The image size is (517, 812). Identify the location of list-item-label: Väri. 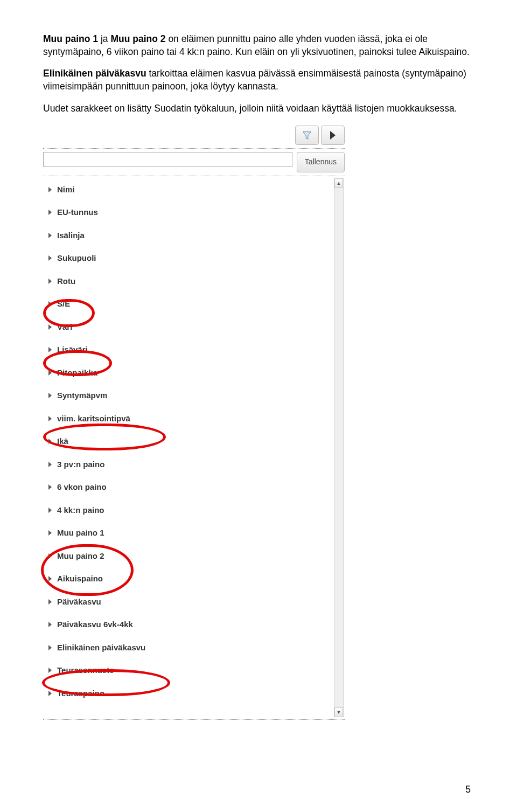
(65, 328).